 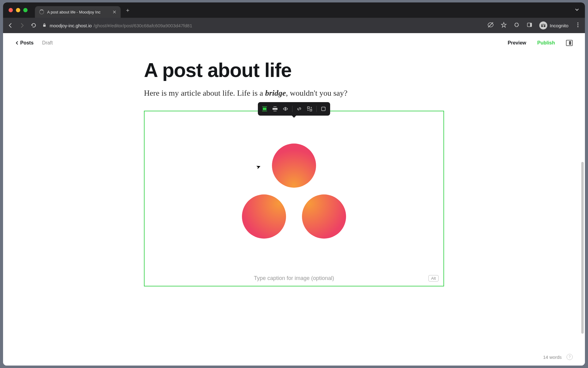 What do you see at coordinates (25, 10) in the screenshot?
I see `maximize-window-button` at bounding box center [25, 10].